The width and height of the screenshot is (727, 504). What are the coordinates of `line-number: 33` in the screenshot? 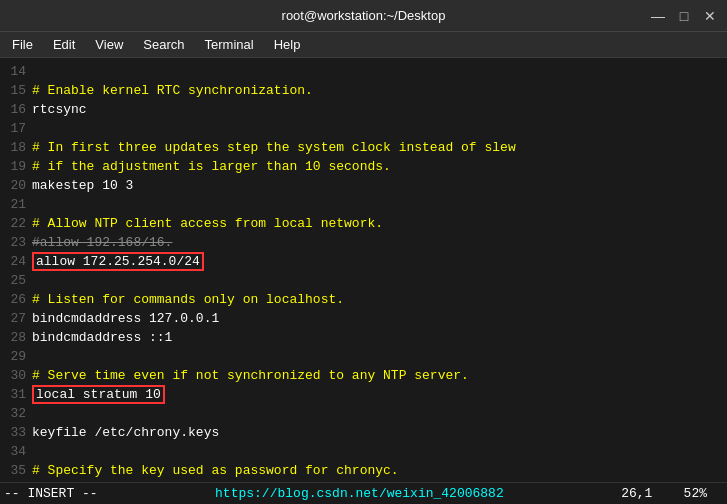 It's located at (16, 432).